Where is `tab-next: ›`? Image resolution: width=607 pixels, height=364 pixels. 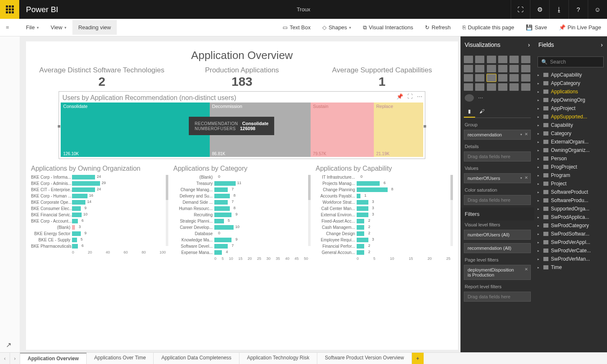 tab-next: › is located at coordinates (15, 358).